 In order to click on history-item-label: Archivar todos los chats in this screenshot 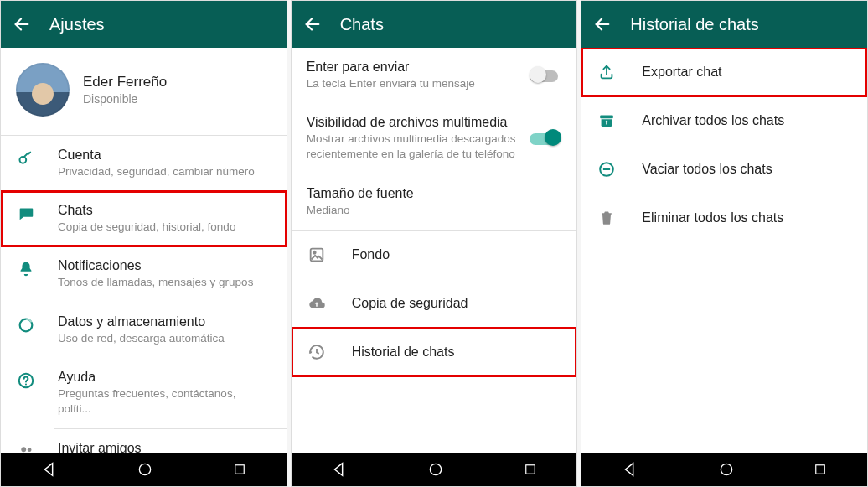, I will do `click(713, 121)`.